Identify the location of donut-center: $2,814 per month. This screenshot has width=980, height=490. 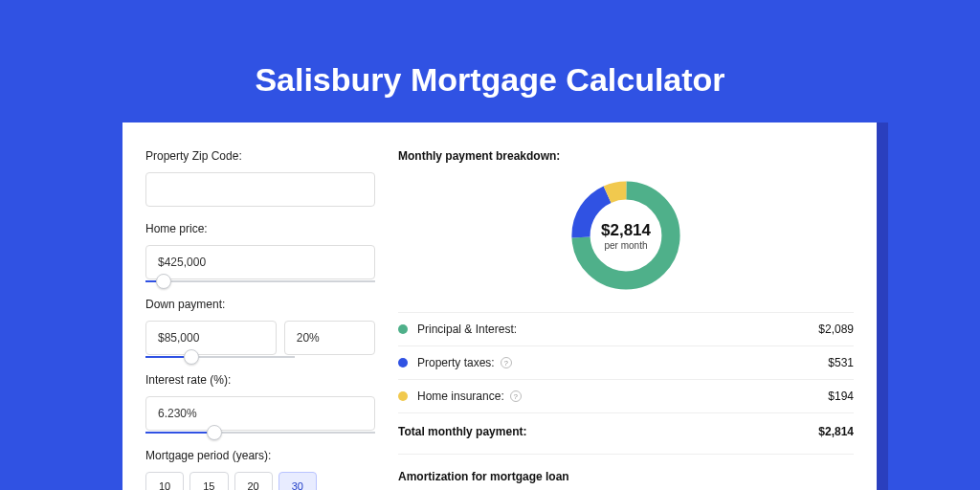
(626, 235).